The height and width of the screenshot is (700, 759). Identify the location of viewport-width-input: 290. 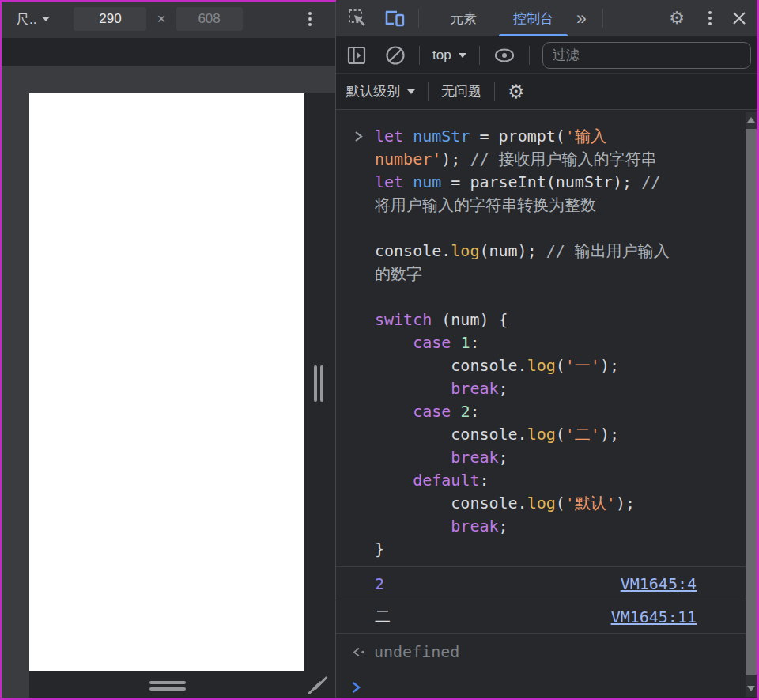
(110, 19).